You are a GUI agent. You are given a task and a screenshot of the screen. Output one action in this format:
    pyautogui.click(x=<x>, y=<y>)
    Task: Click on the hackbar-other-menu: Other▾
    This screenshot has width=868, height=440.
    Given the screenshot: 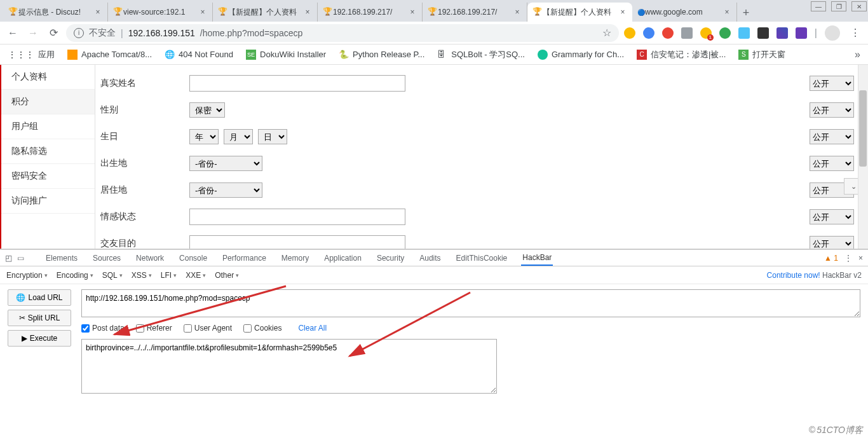 What is the action you would take?
    pyautogui.click(x=227, y=275)
    